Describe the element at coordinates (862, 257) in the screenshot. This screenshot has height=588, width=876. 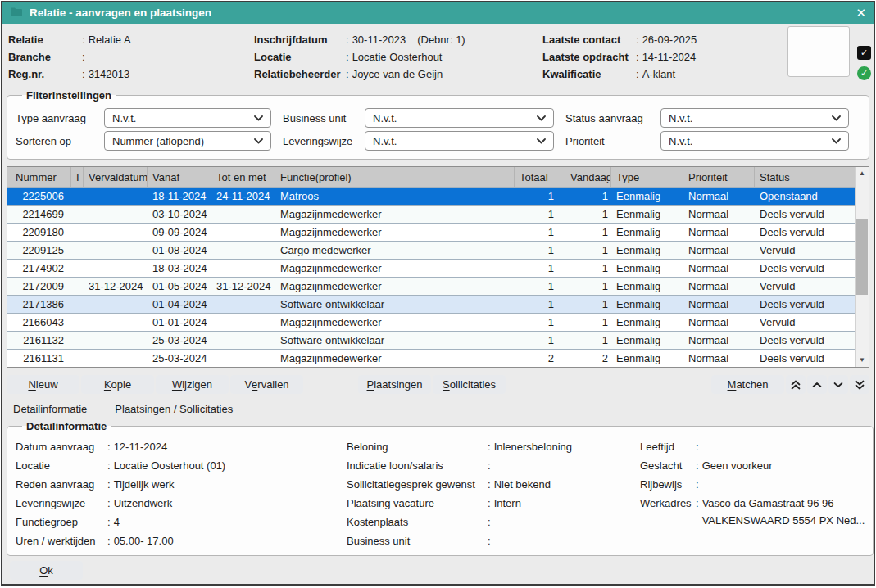
I see `scrollbar-thumb` at that location.